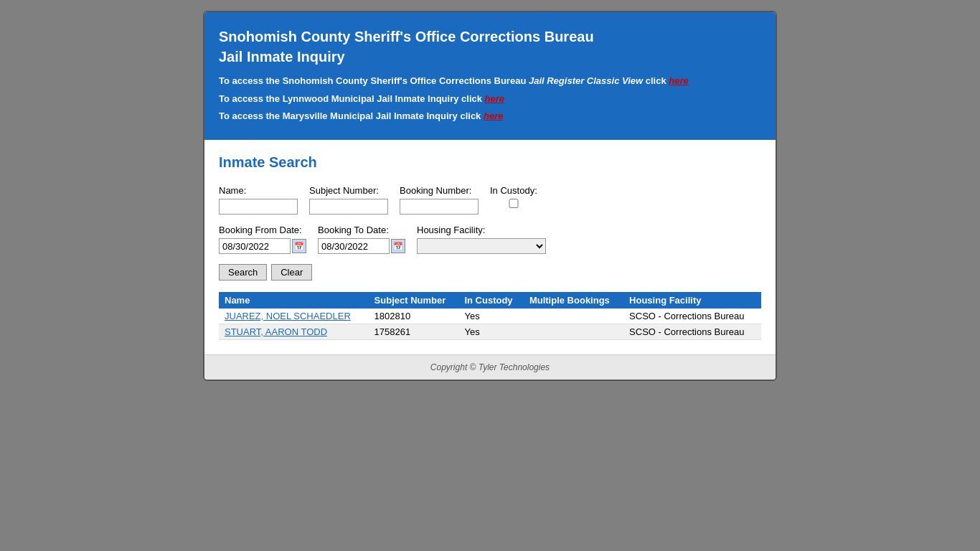  Describe the element at coordinates (414, 300) in the screenshot. I see `col-header-subject-number: Subject Number` at that location.